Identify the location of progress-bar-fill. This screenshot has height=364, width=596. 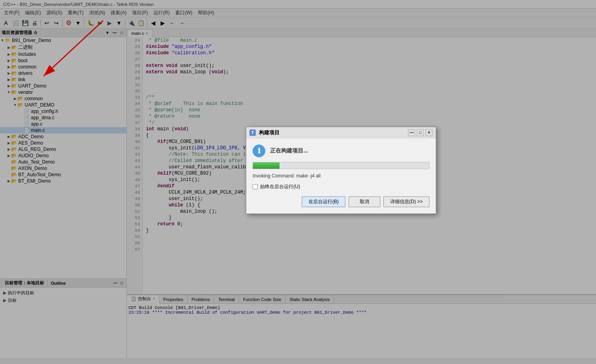
(266, 166).